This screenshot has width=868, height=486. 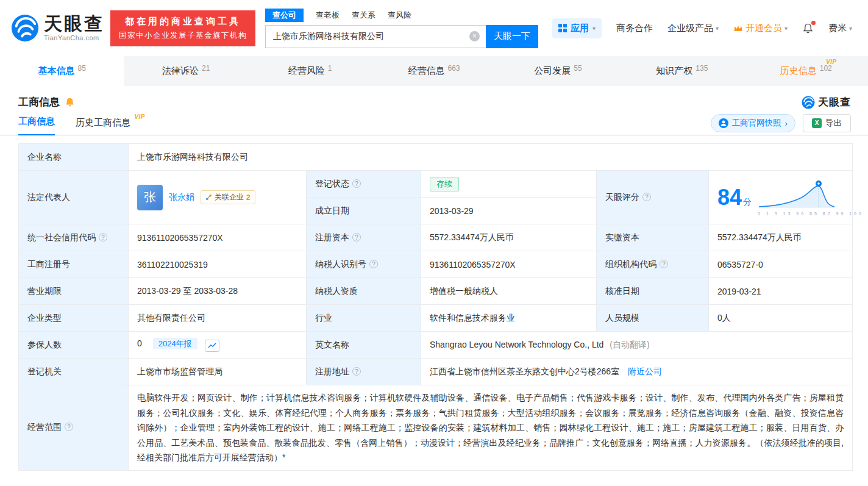 I want to click on related-companies-tag: 关联企业 2, so click(x=228, y=198).